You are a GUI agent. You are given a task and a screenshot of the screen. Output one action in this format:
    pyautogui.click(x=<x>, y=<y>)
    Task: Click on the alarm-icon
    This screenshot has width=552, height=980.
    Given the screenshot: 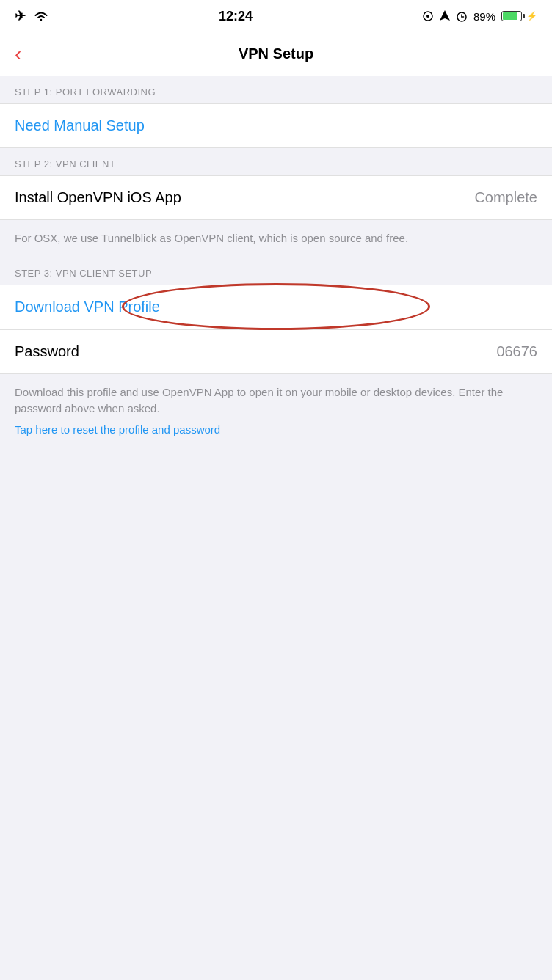 What is the action you would take?
    pyautogui.click(x=462, y=16)
    